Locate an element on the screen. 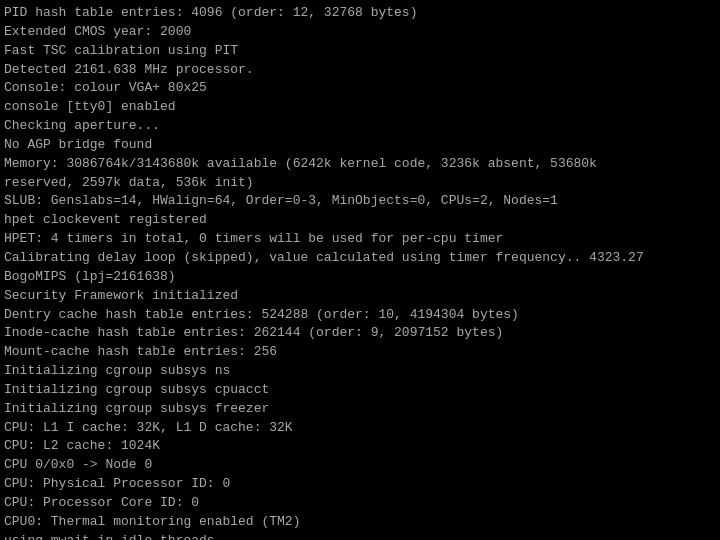  terminal-line: PID hash table entries: 4096 (order: 12,… is located at coordinates (360, 14).